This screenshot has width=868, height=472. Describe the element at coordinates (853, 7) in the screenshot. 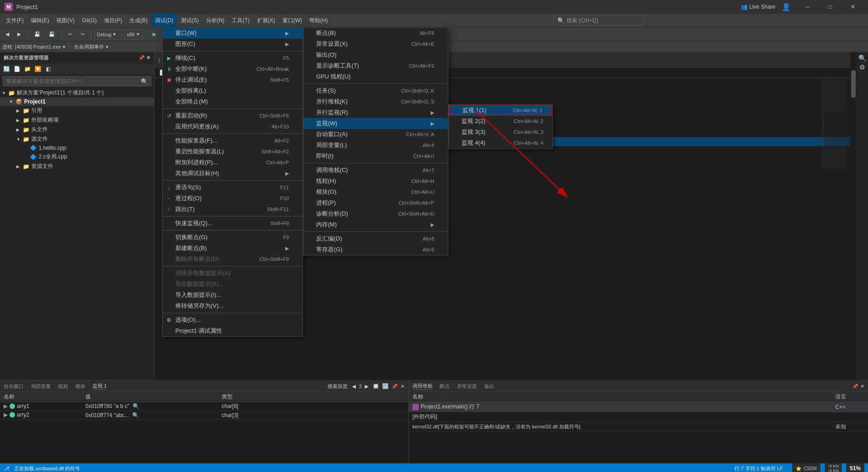

I see `close-button: ✕` at that location.